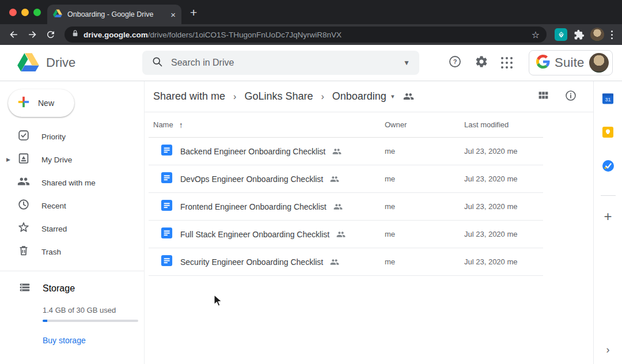  I want to click on google-calendar-icon: 31, so click(608, 100).